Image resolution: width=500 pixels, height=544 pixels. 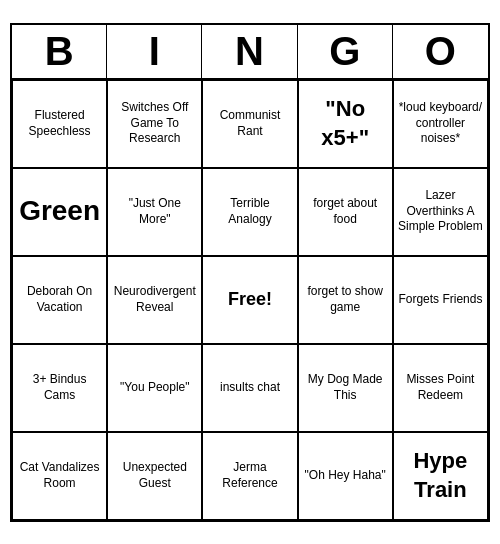 What do you see at coordinates (154, 300) in the screenshot?
I see `bingo-cell-11: Neurodivergent Reveal` at bounding box center [154, 300].